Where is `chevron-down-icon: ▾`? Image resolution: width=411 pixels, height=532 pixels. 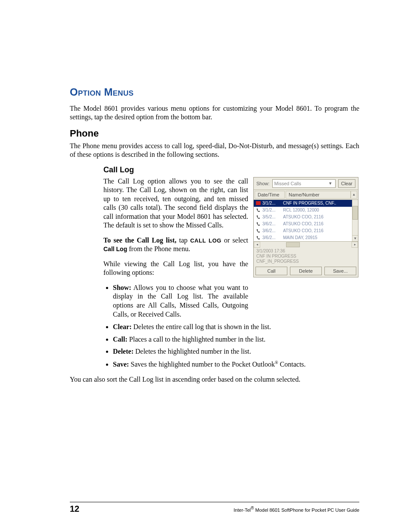 chevron-down-icon: ▾ is located at coordinates (330, 184).